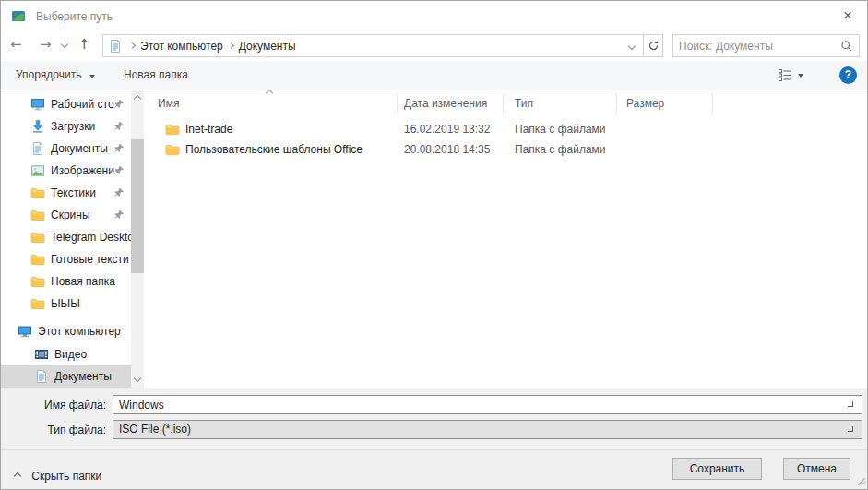  What do you see at coordinates (66, 376) in the screenshot?
I see `sidebar-item-documents-selected: Документы` at bounding box center [66, 376].